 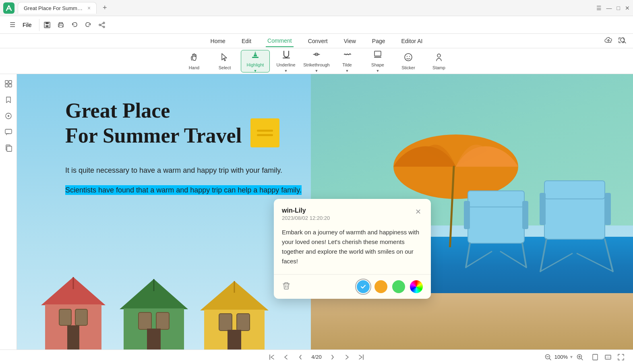 What do you see at coordinates (279, 41) in the screenshot?
I see `menu-comment: Comment` at bounding box center [279, 41].